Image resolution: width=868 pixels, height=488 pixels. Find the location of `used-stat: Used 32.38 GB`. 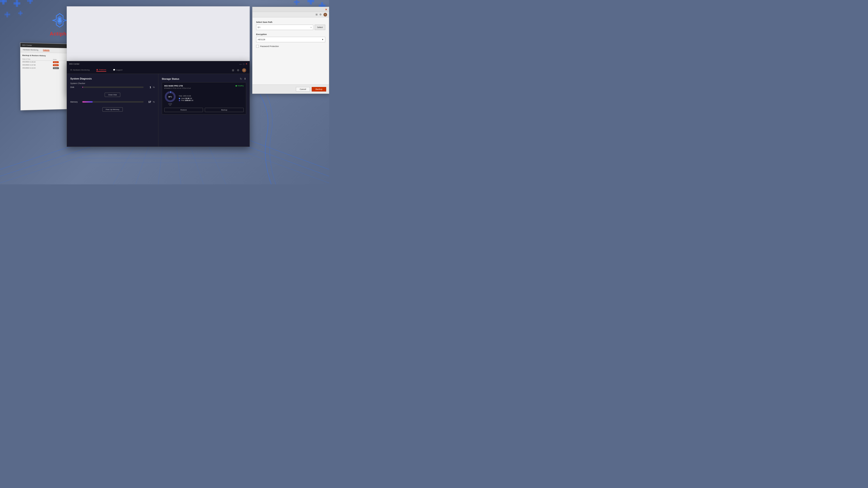

used-stat: Used 32.38 GB is located at coordinates (187, 98).